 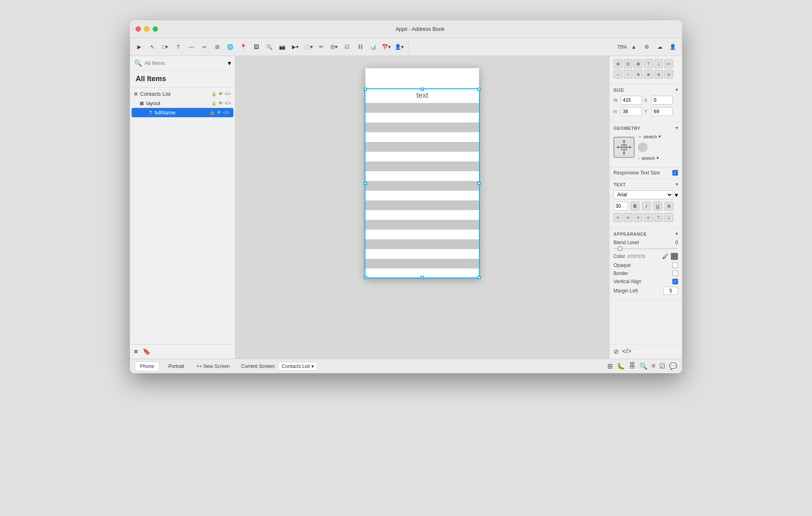 What do you see at coordinates (643, 195) in the screenshot?
I see `font-select: Arial` at bounding box center [643, 195].